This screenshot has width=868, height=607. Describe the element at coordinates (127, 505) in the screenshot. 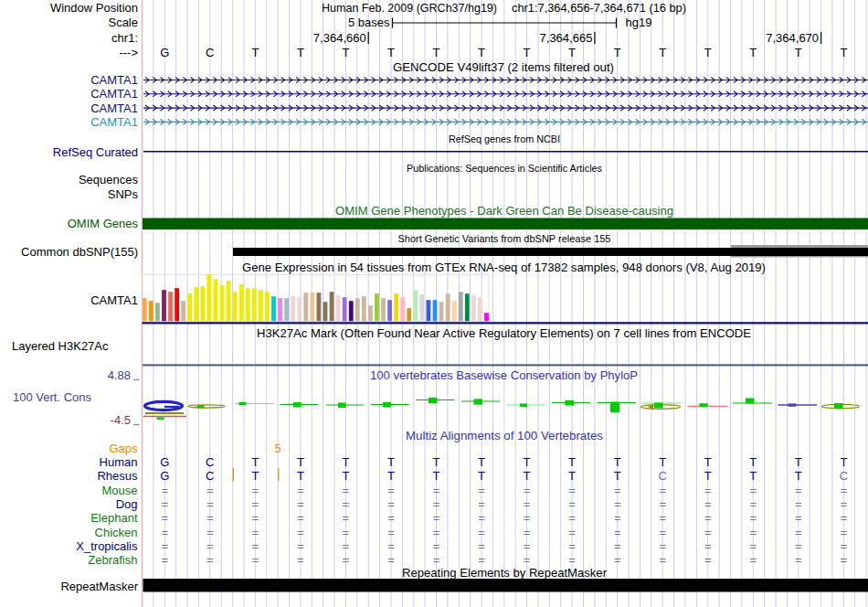

I see `svg-text: Dog` at that location.